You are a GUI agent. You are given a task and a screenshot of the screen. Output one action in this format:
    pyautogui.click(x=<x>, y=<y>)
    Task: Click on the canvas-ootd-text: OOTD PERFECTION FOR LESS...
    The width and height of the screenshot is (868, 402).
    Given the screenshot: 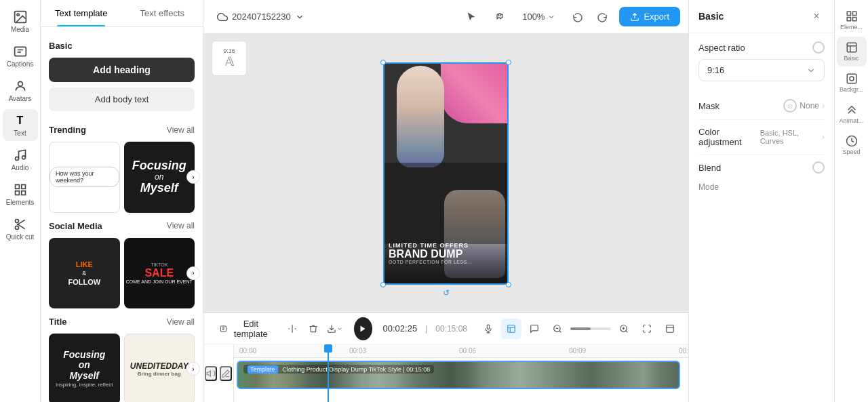 What is the action you would take?
    pyautogui.click(x=446, y=262)
    